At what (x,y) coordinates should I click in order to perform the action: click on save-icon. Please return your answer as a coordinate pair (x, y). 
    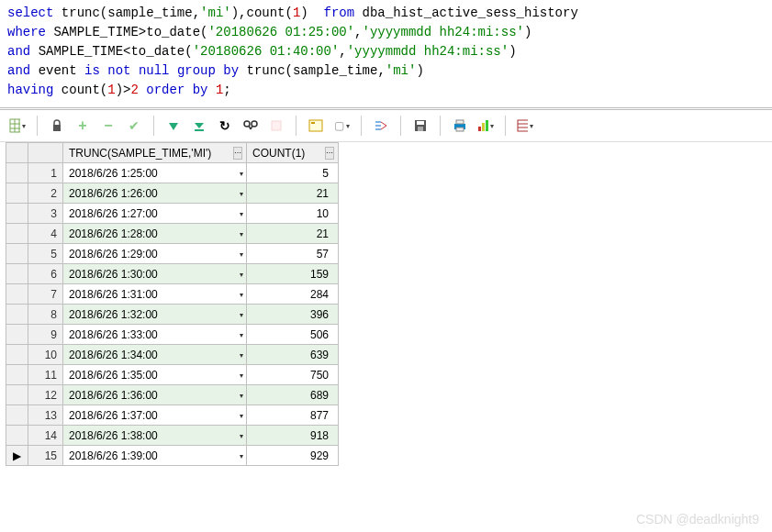
    Looking at the image, I should click on (420, 126).